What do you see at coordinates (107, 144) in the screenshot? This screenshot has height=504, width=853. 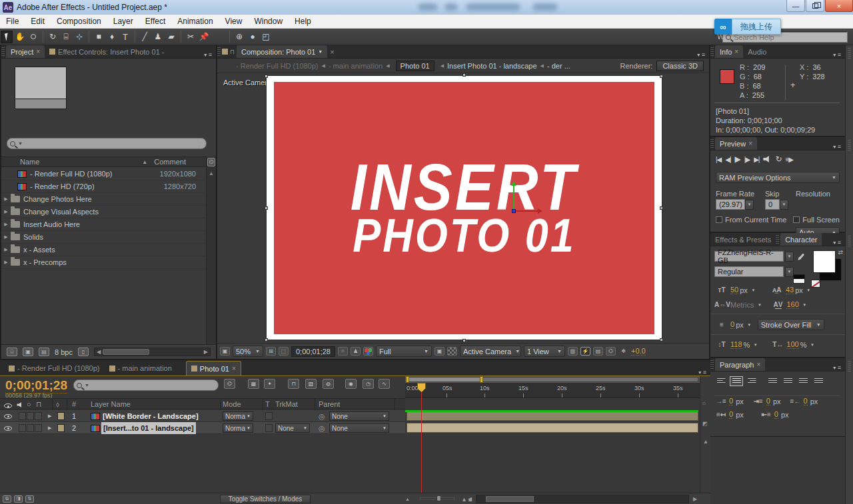 I see `project-search: ▼` at bounding box center [107, 144].